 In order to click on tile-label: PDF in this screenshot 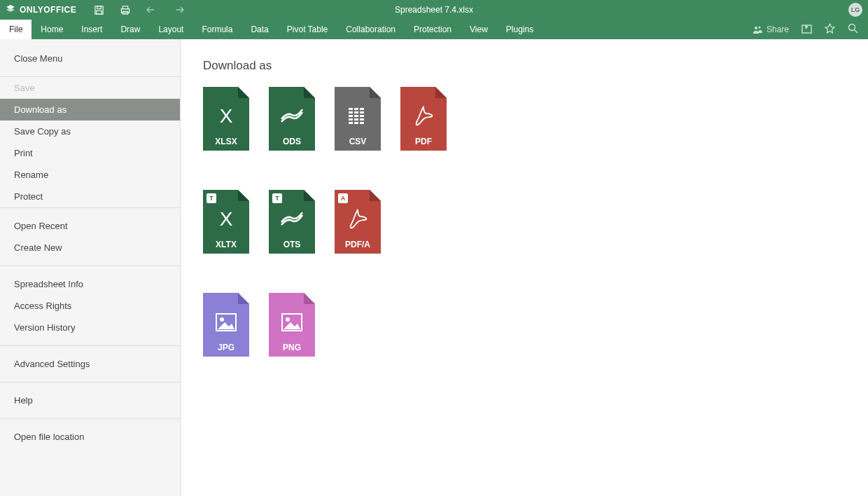, I will do `click(424, 142)`.